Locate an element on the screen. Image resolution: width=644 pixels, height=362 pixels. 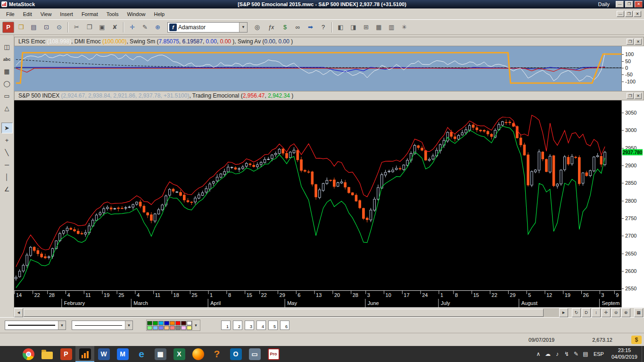
periodicity-daily-button: D is located at coordinates (586, 313).